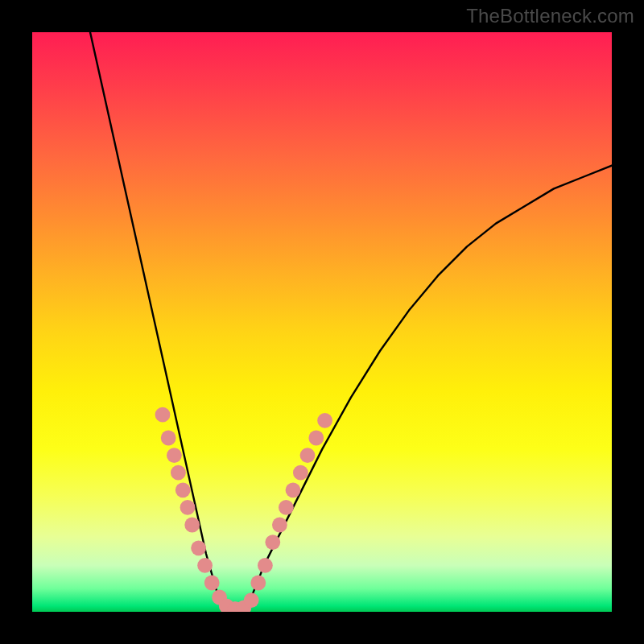  Describe the element at coordinates (244, 510) in the screenshot. I see `curve-markers` at that location.